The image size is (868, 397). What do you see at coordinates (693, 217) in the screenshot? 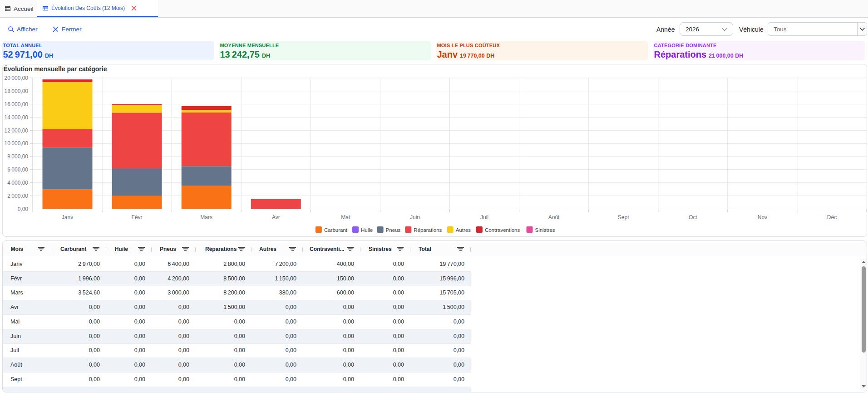
I see `svg-text: Oct` at bounding box center [693, 217].